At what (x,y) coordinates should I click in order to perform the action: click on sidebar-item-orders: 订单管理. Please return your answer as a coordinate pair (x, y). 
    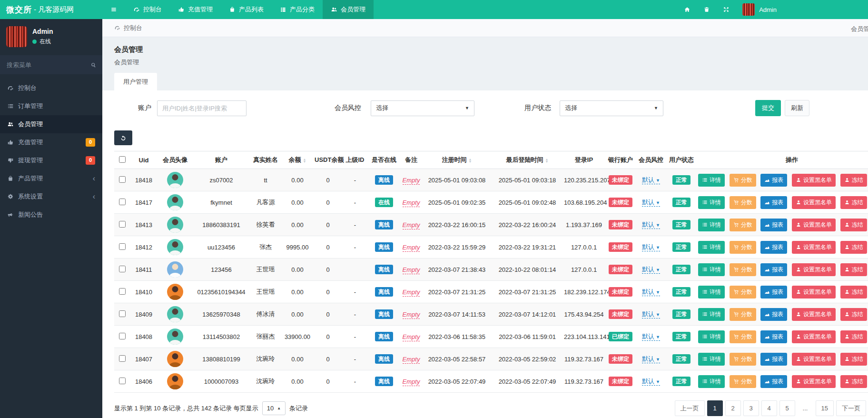
    Looking at the image, I should click on (51, 106).